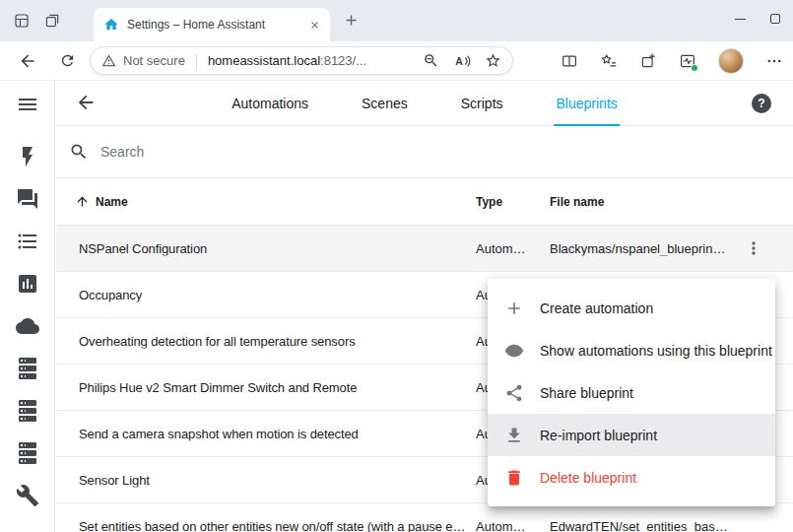  I want to click on menu-item-label: Delete blueprint, so click(588, 478).